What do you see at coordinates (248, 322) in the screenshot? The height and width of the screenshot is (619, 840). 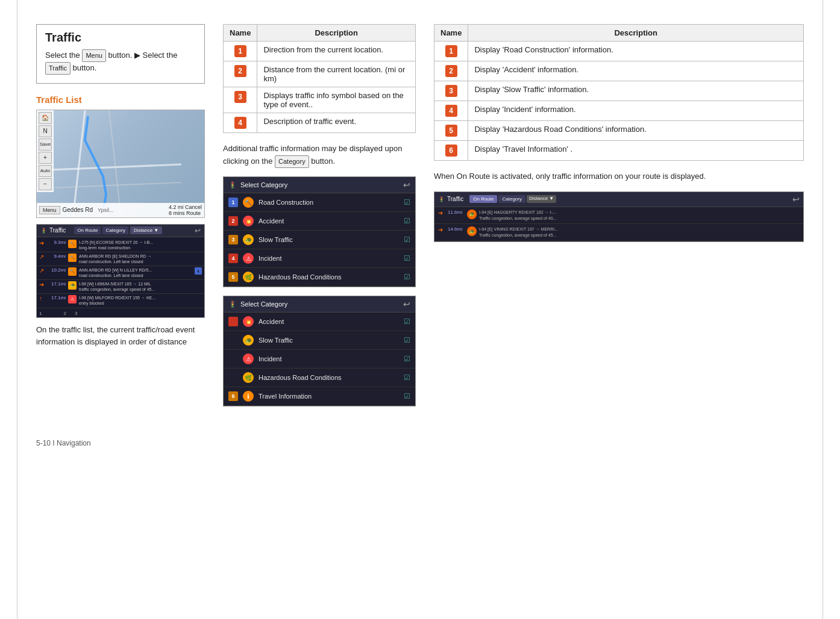 I see `cat-icon-accident-2: 💥` at bounding box center [248, 322].